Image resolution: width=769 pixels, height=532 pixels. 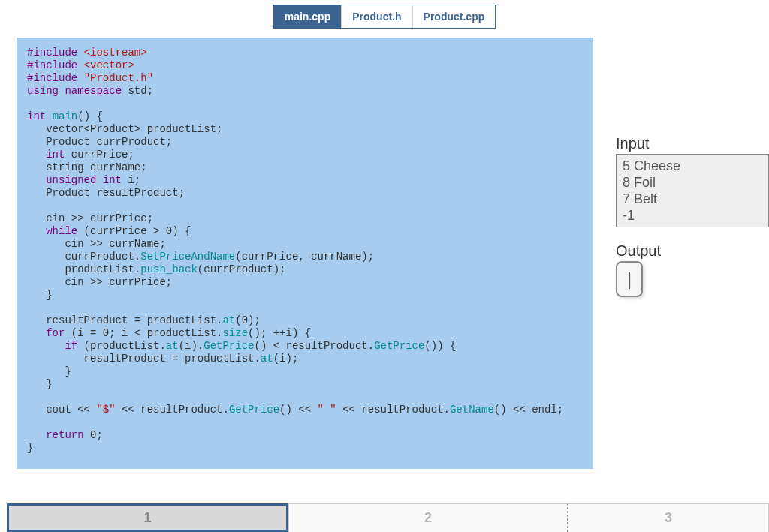 What do you see at coordinates (388, 518) in the screenshot?
I see `pager: 1 2 3` at bounding box center [388, 518].